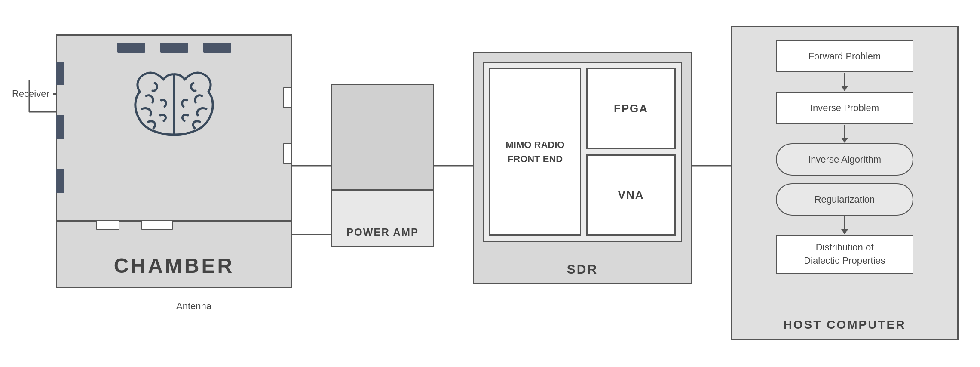 The width and height of the screenshot is (980, 367). What do you see at coordinates (174, 266) in the screenshot?
I see `chamber-label: CHAMBER` at bounding box center [174, 266].